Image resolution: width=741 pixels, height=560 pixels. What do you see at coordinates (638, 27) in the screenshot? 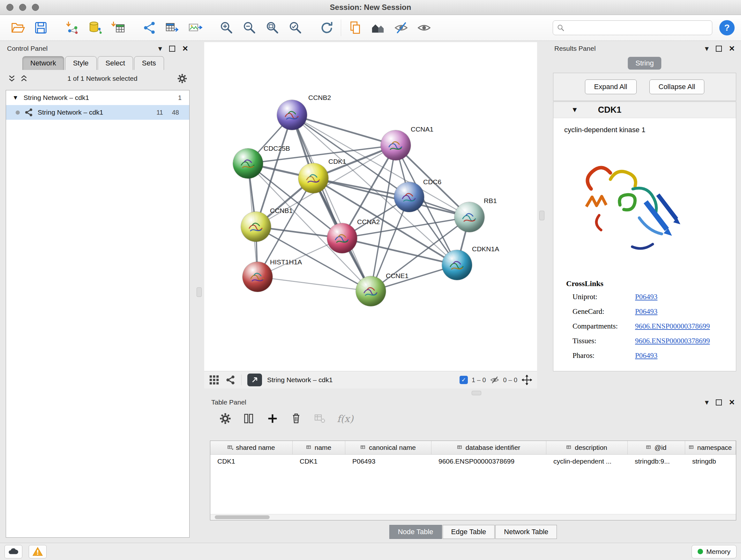
I see `search-input` at bounding box center [638, 27].